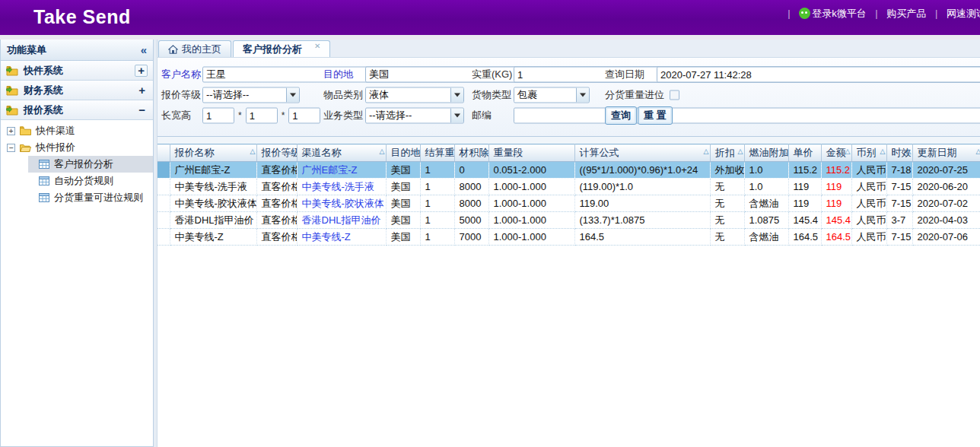  What do you see at coordinates (213, 154) in the screenshot?
I see `column-header: 报价名称△` at bounding box center [213, 154].